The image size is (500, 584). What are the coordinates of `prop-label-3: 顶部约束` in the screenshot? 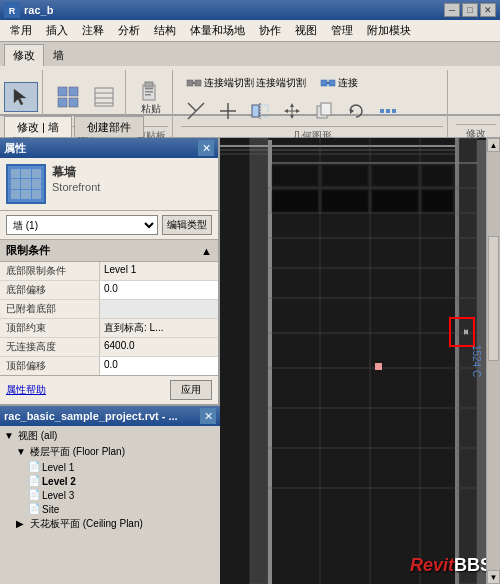 It's located at (50, 328).